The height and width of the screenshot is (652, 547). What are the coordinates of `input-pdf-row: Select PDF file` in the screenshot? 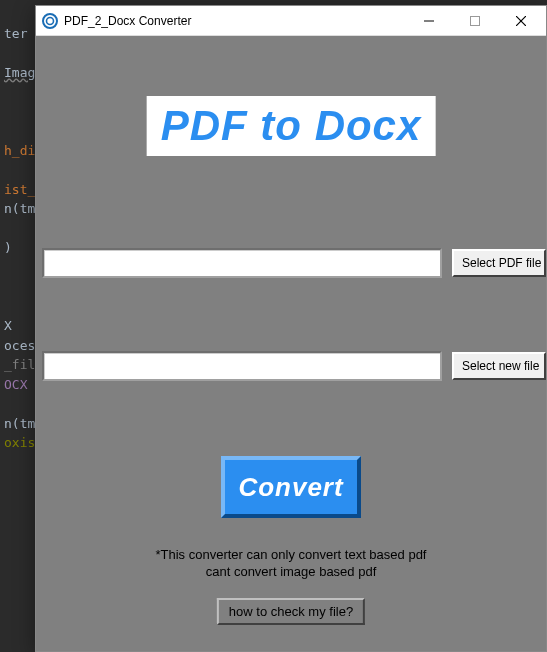 It's located at (294, 263).